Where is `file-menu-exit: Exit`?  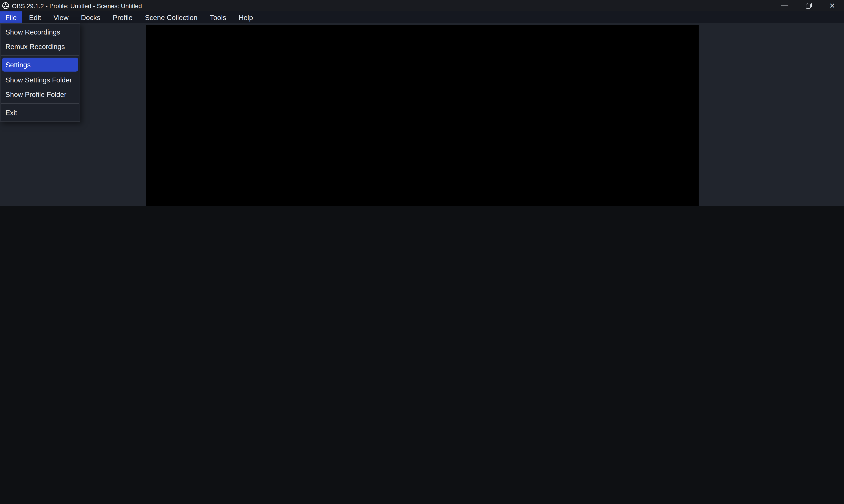 file-menu-exit: Exit is located at coordinates (40, 113).